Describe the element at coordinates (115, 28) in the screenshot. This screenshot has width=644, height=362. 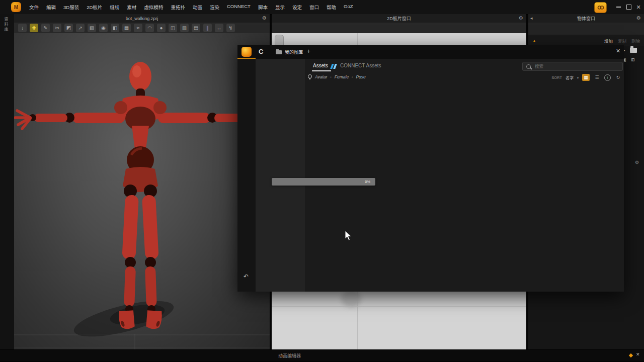
I see `fold-arrange-icon: ◧` at that location.